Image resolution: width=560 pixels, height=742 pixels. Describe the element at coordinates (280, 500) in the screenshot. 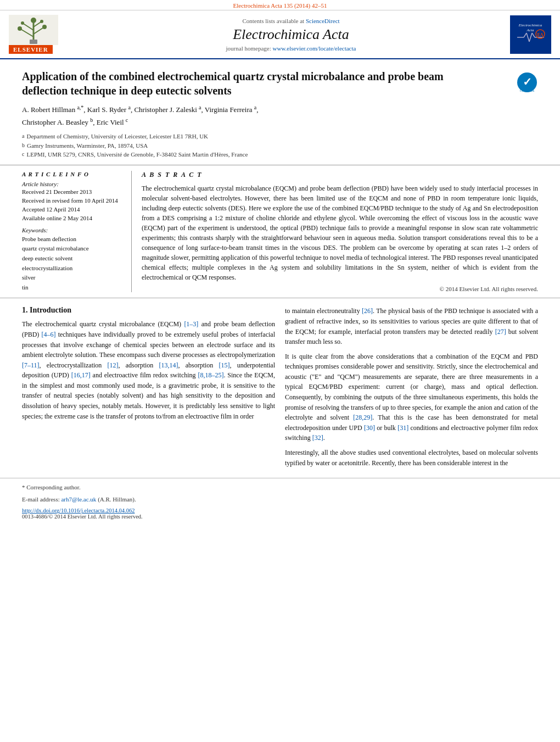

I see `footer-area: * Corresponding author. E-mail address: …` at that location.